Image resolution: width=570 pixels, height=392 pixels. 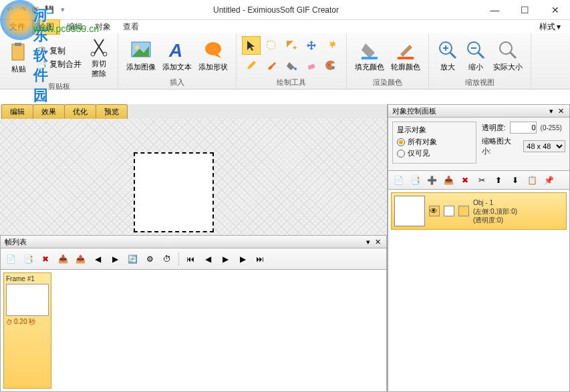 I want to click on frame-del-icon: ✖, so click(x=45, y=259).